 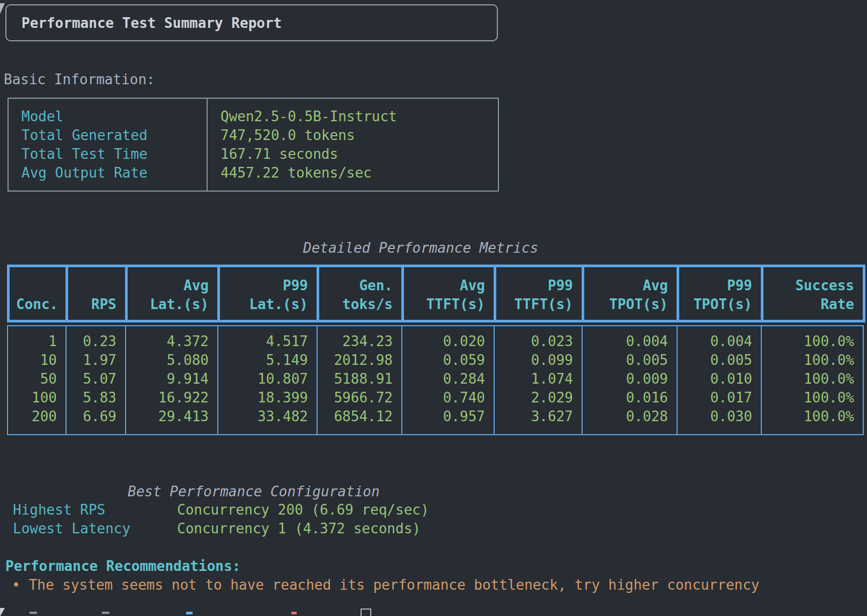 I want to click on column-header-line: RPS, so click(x=92, y=305).